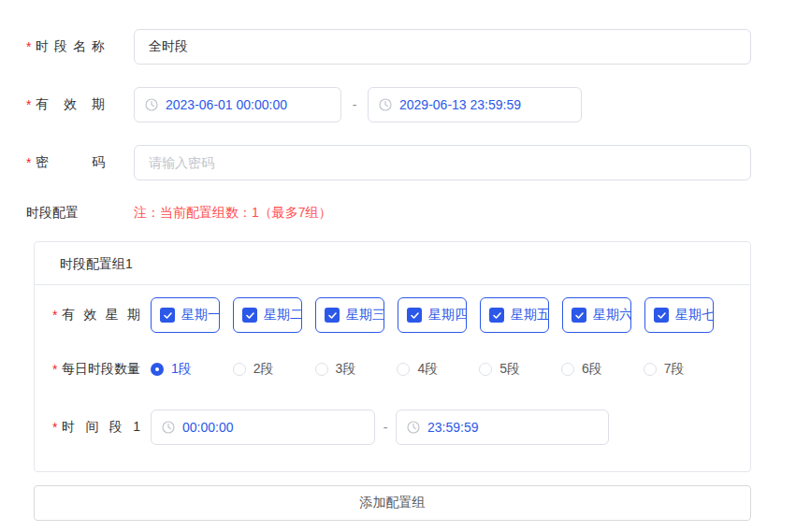  I want to click on radio-option-6-segments: 6段, so click(582, 369).